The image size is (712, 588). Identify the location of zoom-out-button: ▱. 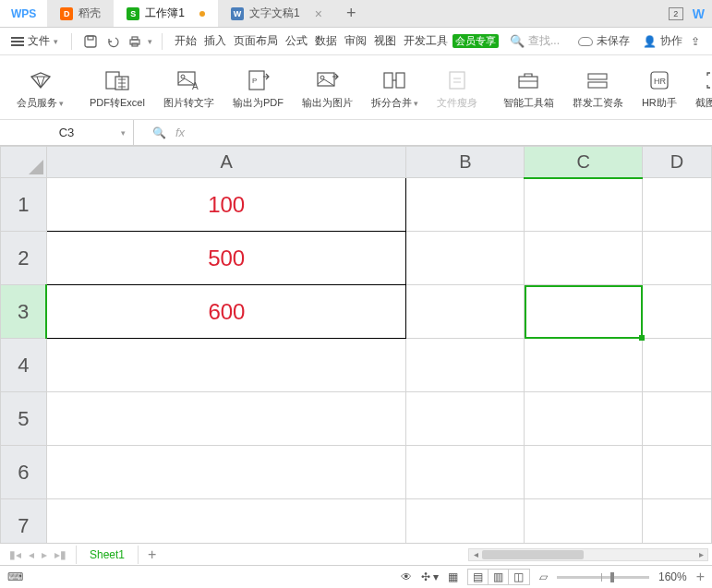
(543, 577).